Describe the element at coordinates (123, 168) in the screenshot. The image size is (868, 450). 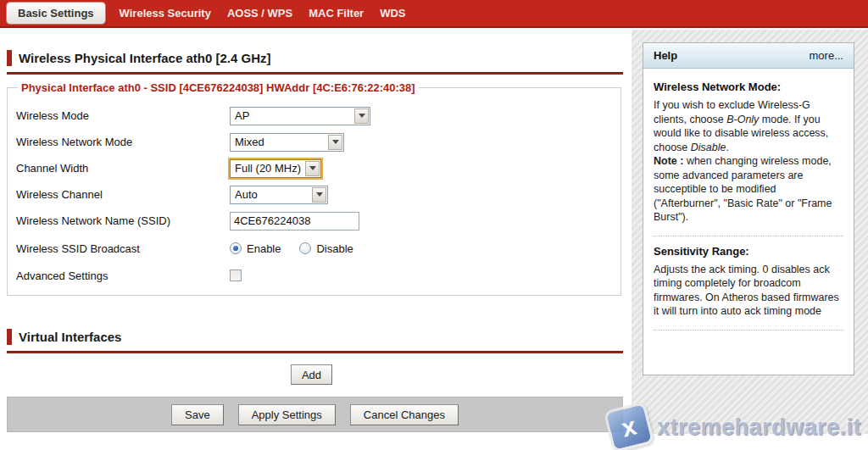
I see `channel-width-label: Channel Width` at that location.